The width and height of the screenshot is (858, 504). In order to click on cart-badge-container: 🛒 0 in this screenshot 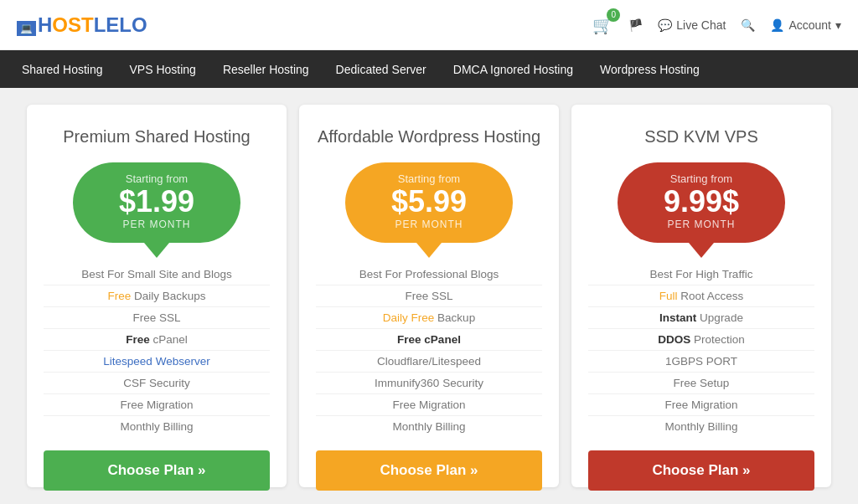, I will do `click(603, 25)`.